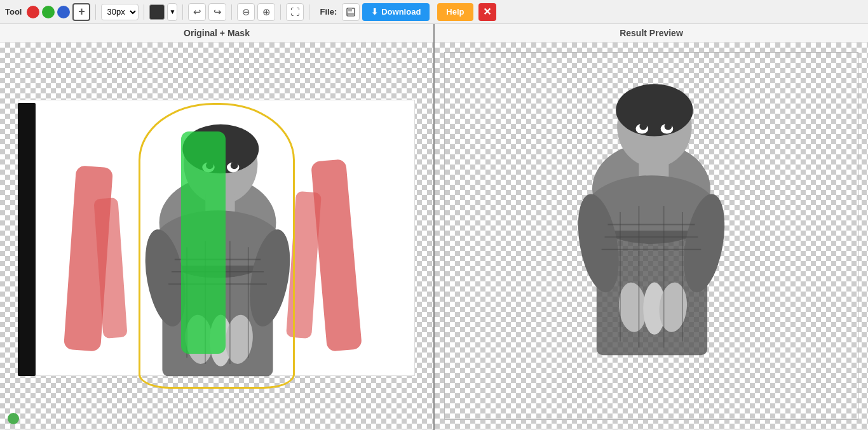 This screenshot has height=430, width=868. What do you see at coordinates (27, 239) in the screenshot?
I see `black-bar` at bounding box center [27, 239].